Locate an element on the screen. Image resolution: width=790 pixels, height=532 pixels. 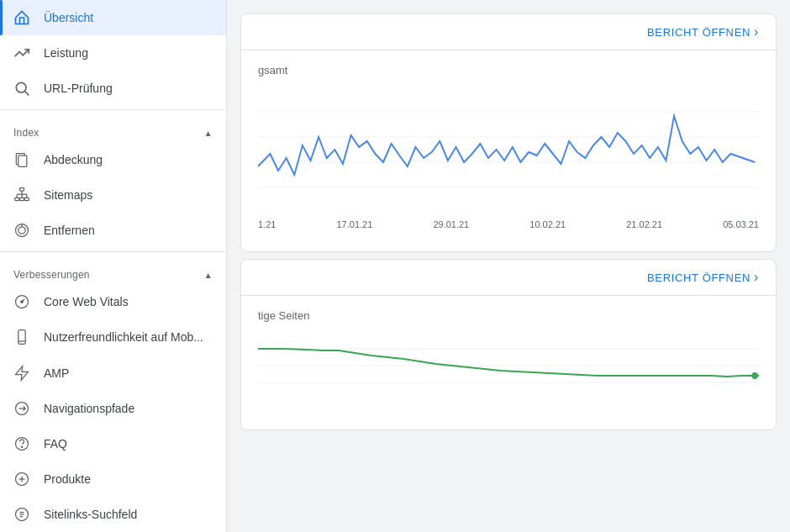
sidebar-item-label-faq: FAQ is located at coordinates (55, 444).